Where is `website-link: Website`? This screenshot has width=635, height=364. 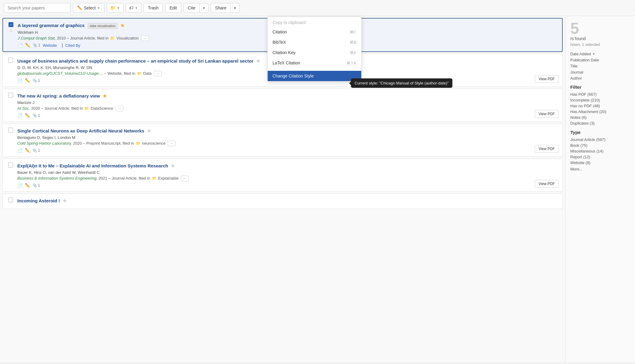 website-link: Website is located at coordinates (50, 46).